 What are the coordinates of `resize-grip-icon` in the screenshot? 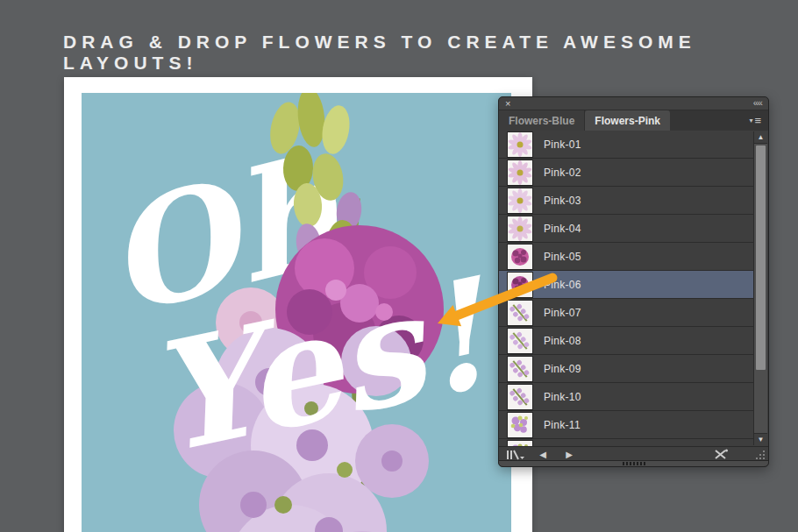 It's located at (760, 455).